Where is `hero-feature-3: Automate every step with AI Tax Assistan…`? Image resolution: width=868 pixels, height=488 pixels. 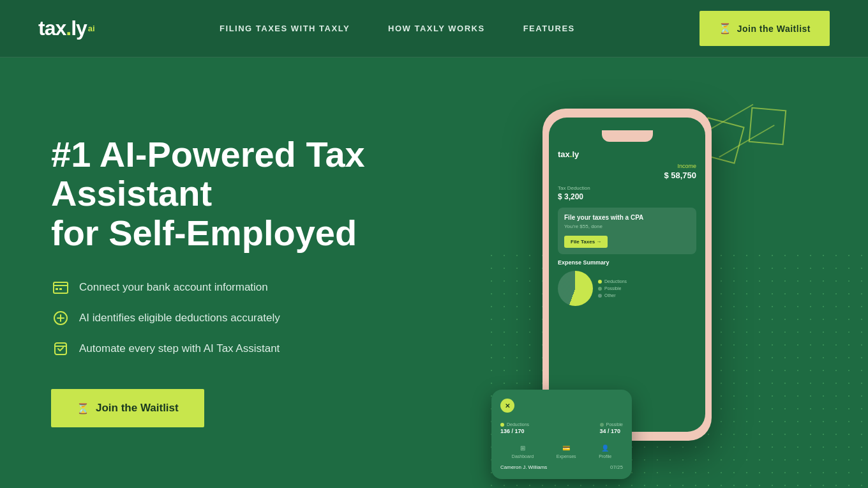 hero-feature-3: Automate every step with AI Tax Assistan… is located at coordinates (243, 349).